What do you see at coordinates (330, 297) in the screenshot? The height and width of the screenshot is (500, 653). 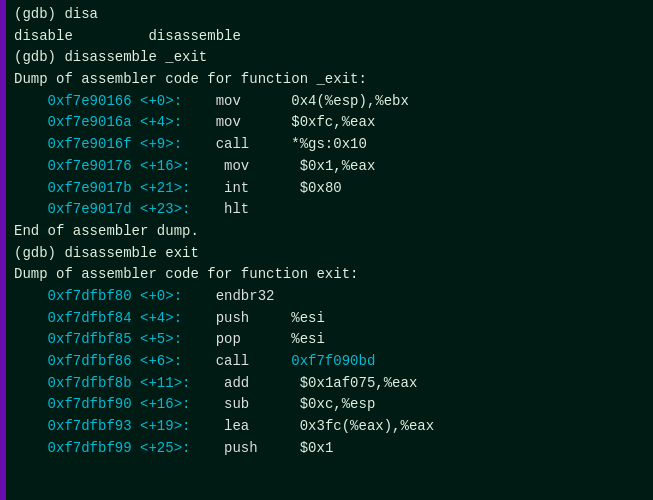 I see `terminal-line: 0xf7dfbf80 <+0>: endbr32` at bounding box center [330, 297].